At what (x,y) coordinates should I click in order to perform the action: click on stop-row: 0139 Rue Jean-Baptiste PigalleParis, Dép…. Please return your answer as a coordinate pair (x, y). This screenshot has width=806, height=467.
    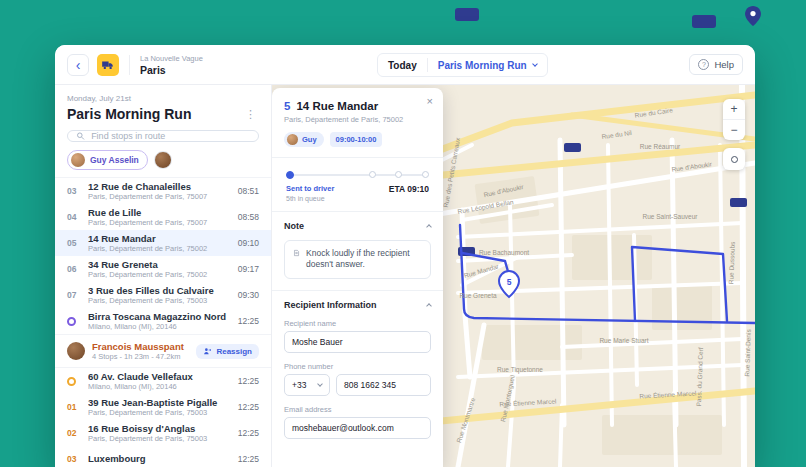
    Looking at the image, I should click on (163, 407).